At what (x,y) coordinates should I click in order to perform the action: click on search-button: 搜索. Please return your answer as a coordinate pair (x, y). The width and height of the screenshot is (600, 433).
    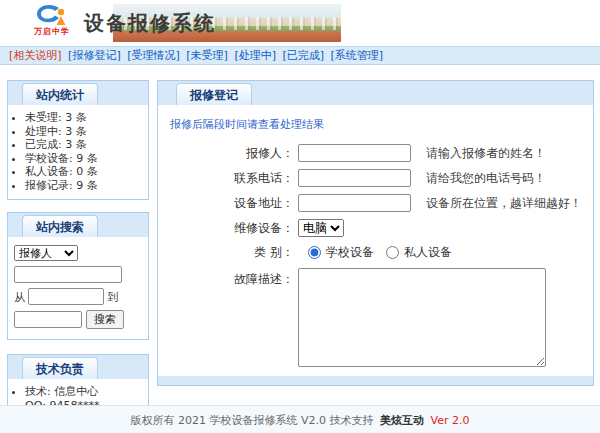
    Looking at the image, I should click on (105, 320).